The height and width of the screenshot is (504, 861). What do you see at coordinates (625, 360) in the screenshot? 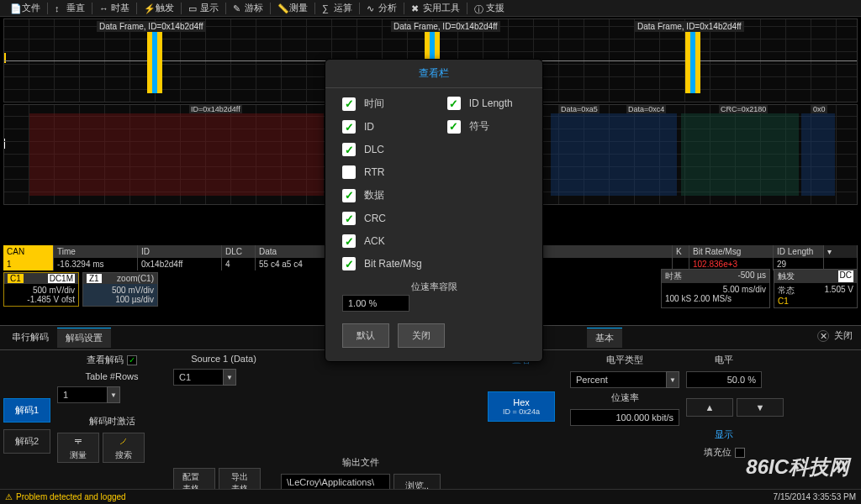
I see `level-type-label: 电平类型` at bounding box center [625, 360].